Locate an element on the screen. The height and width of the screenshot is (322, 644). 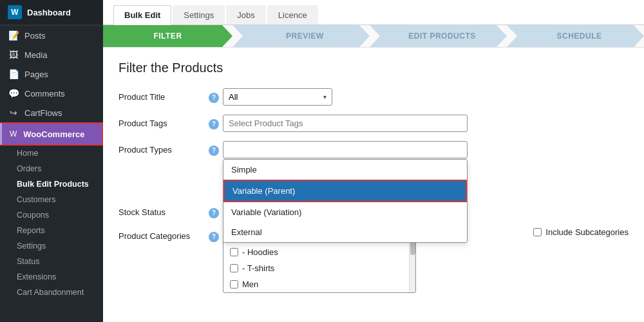
product-title-help-icon: ? is located at coordinates (216, 95).